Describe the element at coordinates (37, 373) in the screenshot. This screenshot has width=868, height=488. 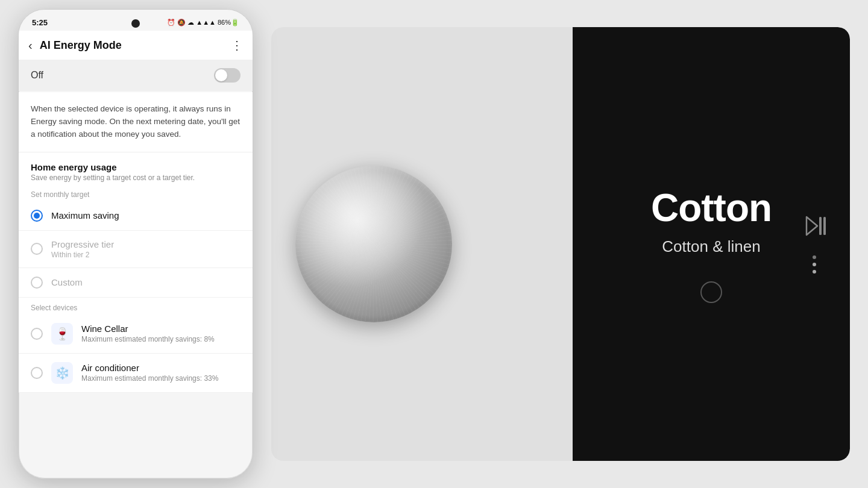
I see `device-radio-air-conditioner` at that location.